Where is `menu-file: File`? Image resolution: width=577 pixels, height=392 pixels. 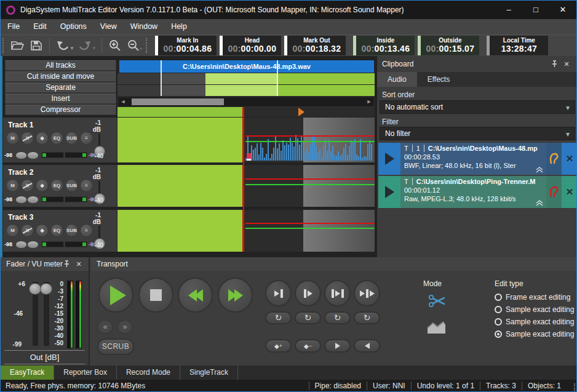 menu-file: File is located at coordinates (14, 27).